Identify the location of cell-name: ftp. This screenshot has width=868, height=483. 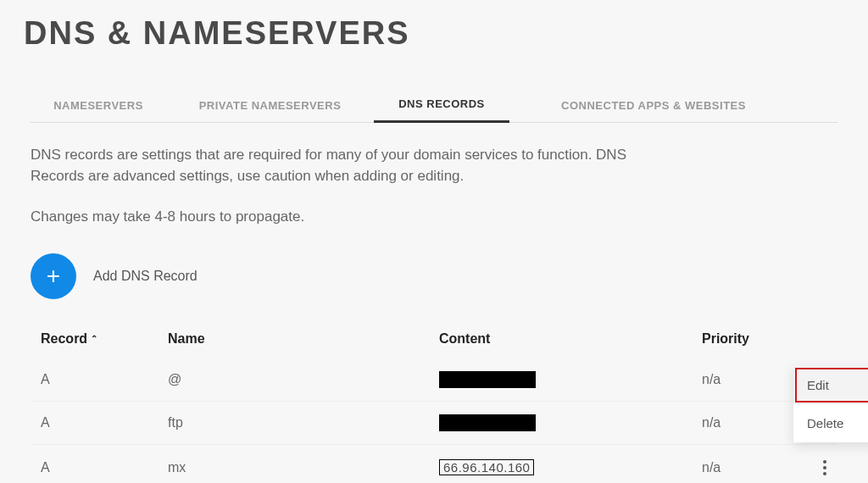
(303, 423).